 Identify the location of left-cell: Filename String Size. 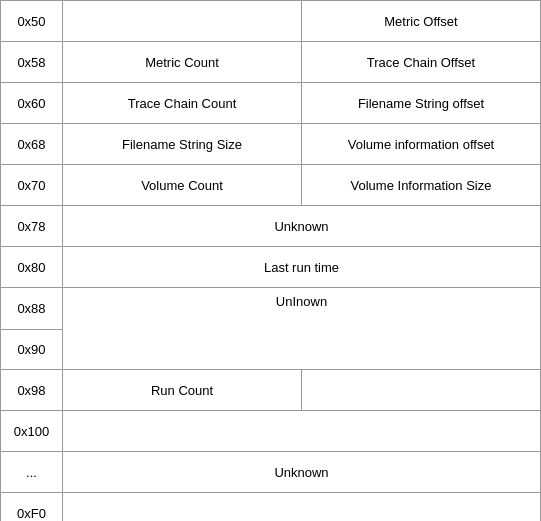
(182, 144).